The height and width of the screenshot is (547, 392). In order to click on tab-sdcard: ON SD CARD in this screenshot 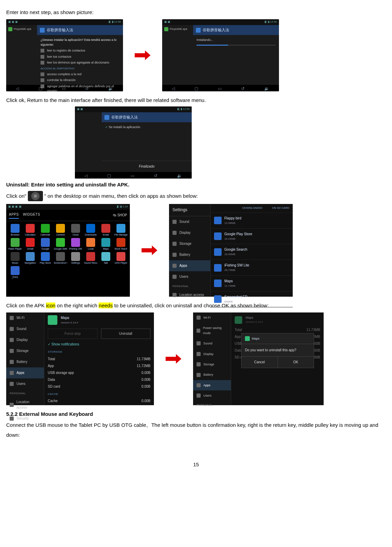, I will do `click(281, 208)`.